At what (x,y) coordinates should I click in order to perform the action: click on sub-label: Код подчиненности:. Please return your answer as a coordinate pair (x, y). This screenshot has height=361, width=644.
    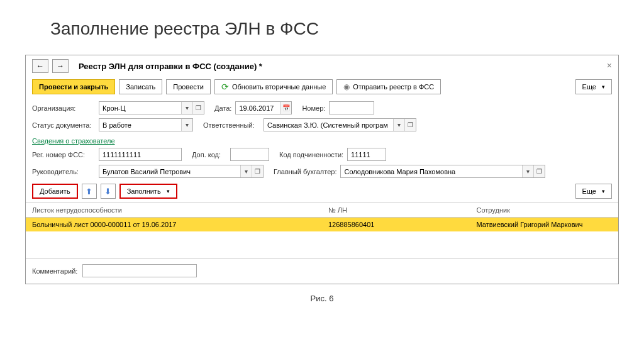
    Looking at the image, I should click on (311, 155).